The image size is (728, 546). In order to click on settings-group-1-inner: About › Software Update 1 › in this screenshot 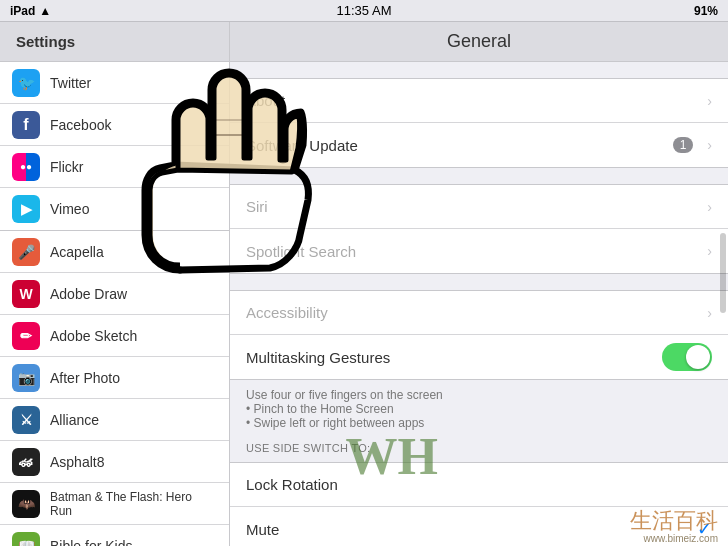, I will do `click(479, 123)`.